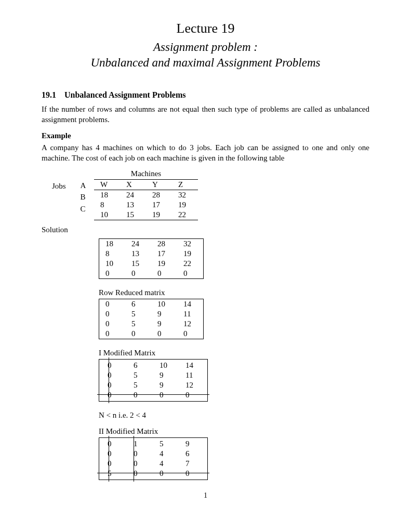 The height and width of the screenshot is (532, 411). I want to click on col-w: W, so click(107, 185).